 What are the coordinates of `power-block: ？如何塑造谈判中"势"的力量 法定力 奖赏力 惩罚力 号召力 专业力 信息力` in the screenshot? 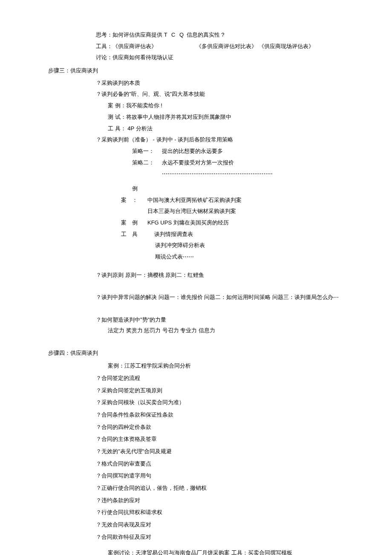 It's located at (244, 325).